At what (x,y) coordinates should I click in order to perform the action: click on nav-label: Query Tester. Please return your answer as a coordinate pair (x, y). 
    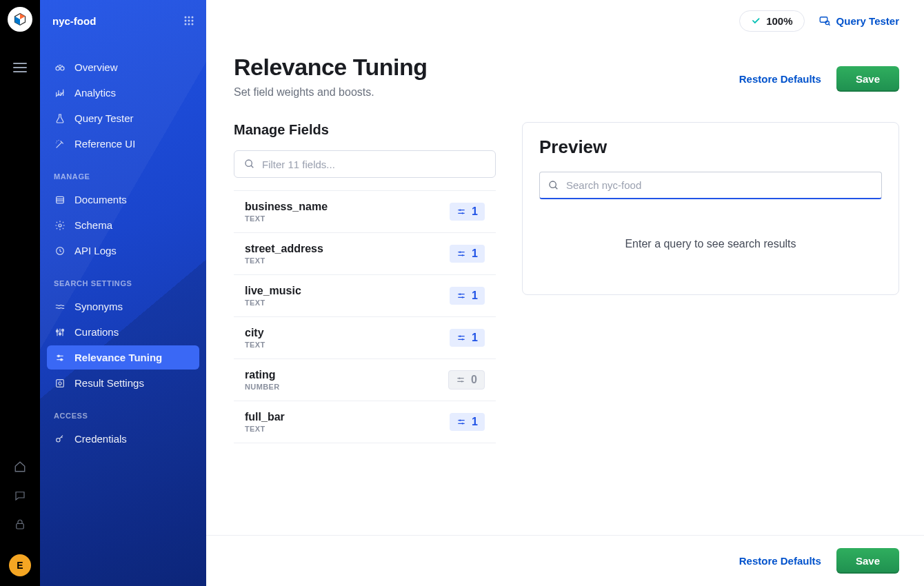
    Looking at the image, I should click on (104, 119).